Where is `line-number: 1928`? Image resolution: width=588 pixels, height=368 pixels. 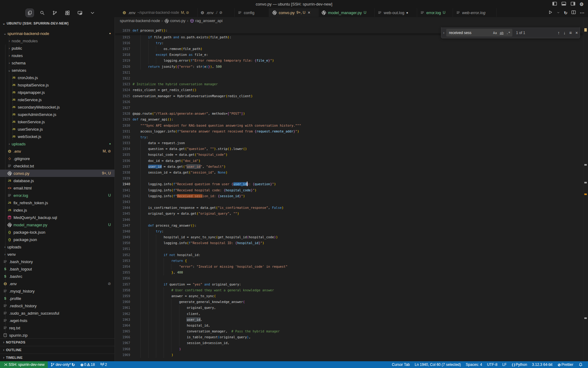
line-number: 1928 is located at coordinates (123, 113).